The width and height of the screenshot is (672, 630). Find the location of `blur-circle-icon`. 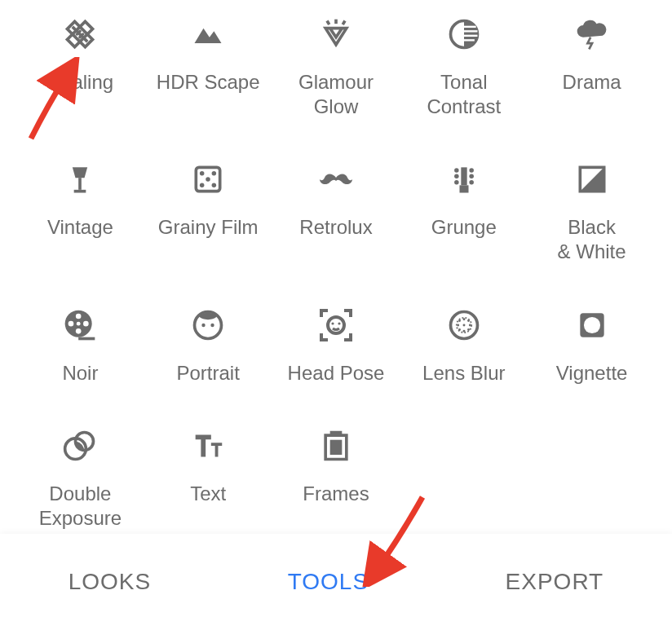

blur-circle-icon is located at coordinates (464, 325).